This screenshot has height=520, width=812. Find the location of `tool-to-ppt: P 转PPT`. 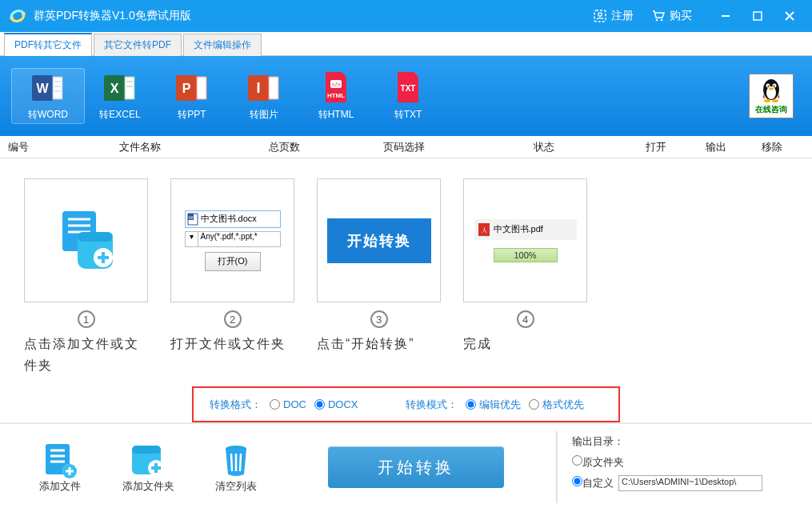

tool-to-ppt: P 转PPT is located at coordinates (192, 96).